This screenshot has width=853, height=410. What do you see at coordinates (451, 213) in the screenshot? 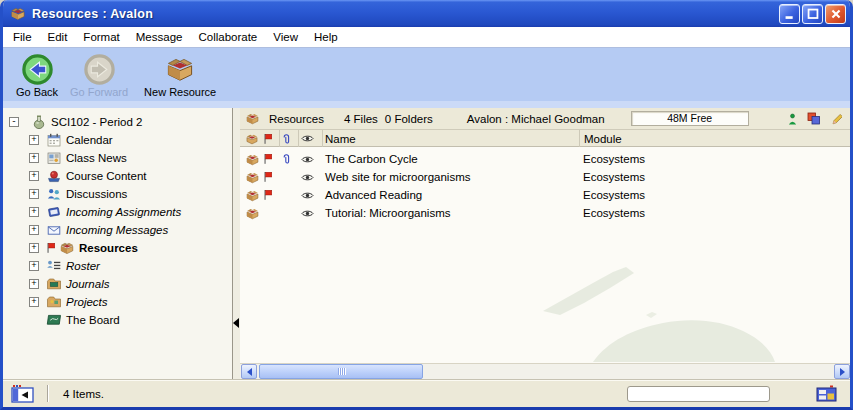
I see `resource-name: Tutorial: Microorganisms` at bounding box center [451, 213].